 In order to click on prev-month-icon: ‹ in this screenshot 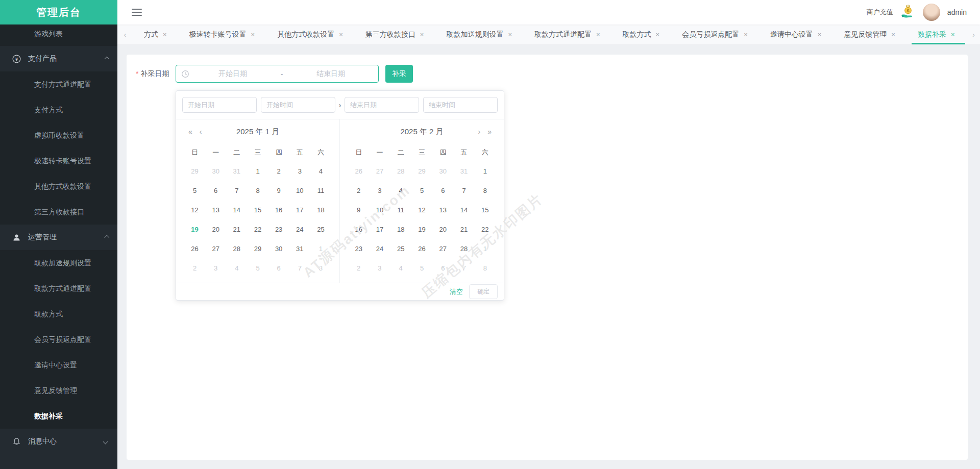, I will do `click(201, 132)`.